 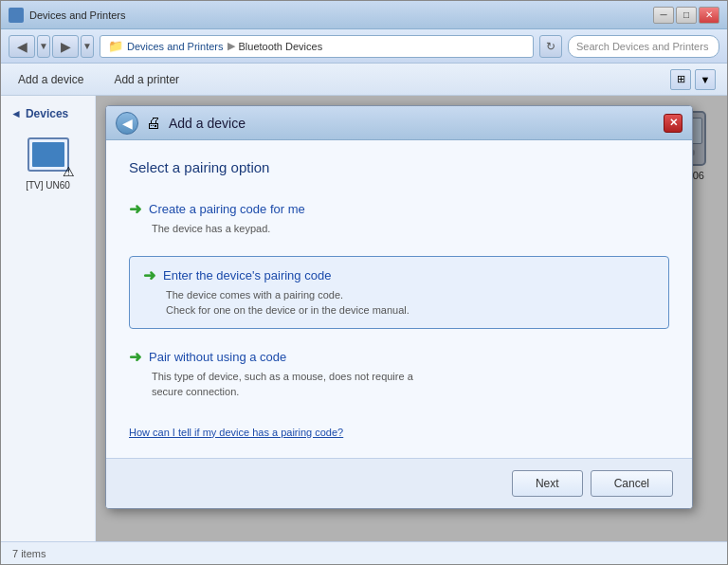 I want to click on dialog-heading: Select a pairing option, so click(x=399, y=167).